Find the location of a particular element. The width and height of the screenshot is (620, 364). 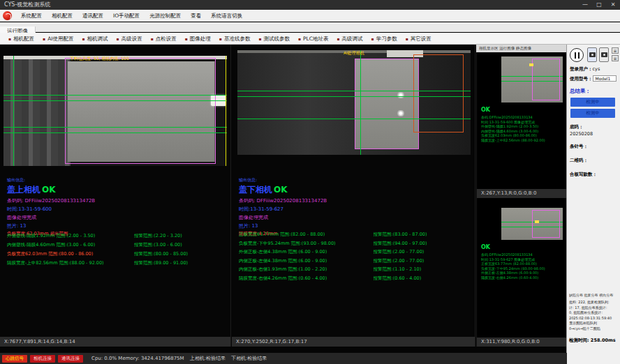

menu-light-control: 光源控制配置 is located at coordinates (165, 15).